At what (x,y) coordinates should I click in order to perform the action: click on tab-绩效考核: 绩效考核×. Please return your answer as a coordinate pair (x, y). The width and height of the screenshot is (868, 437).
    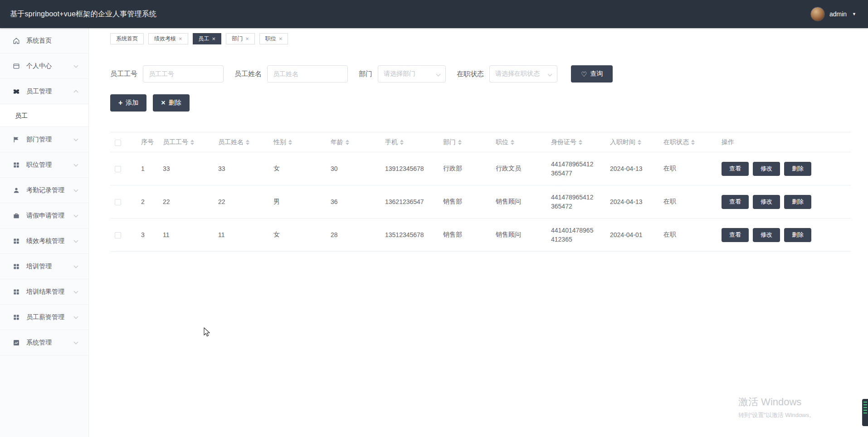
    Looking at the image, I should click on (168, 39).